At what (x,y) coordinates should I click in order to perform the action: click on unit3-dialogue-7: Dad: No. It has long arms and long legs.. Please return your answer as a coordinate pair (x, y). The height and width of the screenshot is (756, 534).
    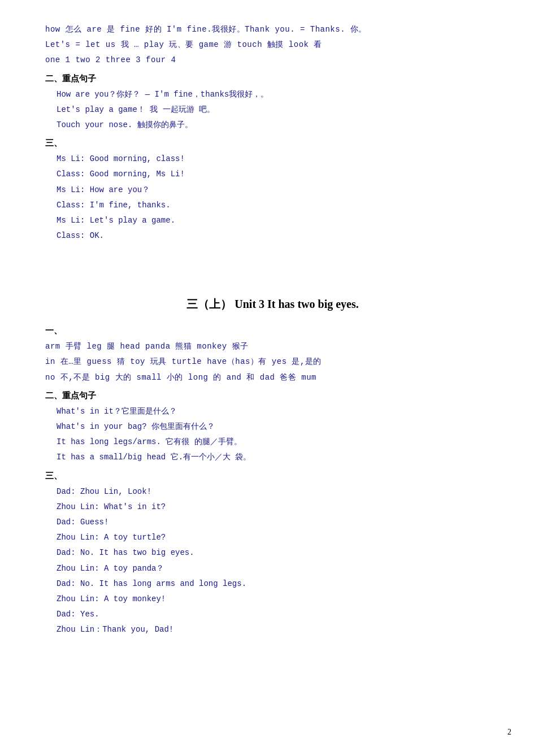
    Looking at the image, I should click on (278, 584).